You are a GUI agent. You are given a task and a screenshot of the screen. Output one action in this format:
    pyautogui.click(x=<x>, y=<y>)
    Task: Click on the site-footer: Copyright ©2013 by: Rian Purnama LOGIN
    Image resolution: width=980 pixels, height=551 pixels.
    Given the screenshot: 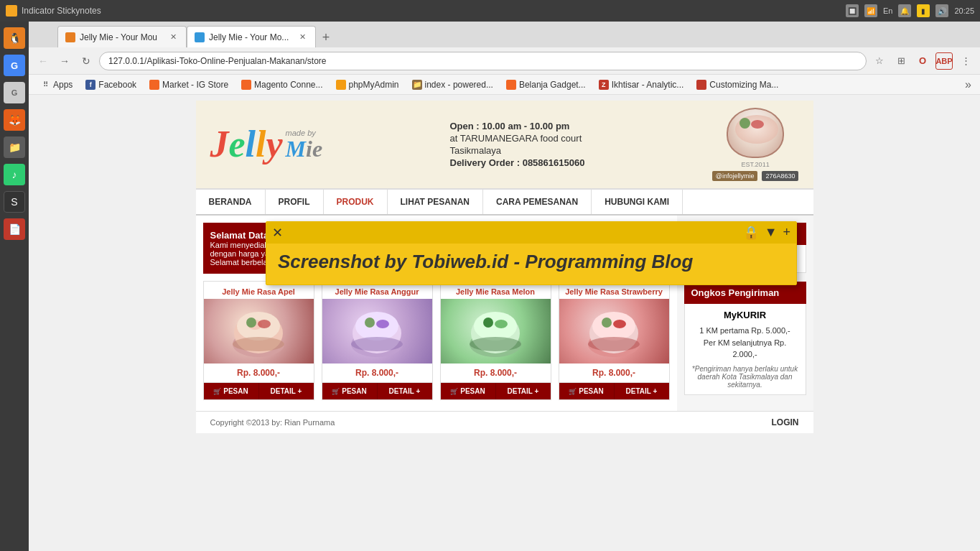 What is the action you would take?
    pyautogui.click(x=505, y=422)
    